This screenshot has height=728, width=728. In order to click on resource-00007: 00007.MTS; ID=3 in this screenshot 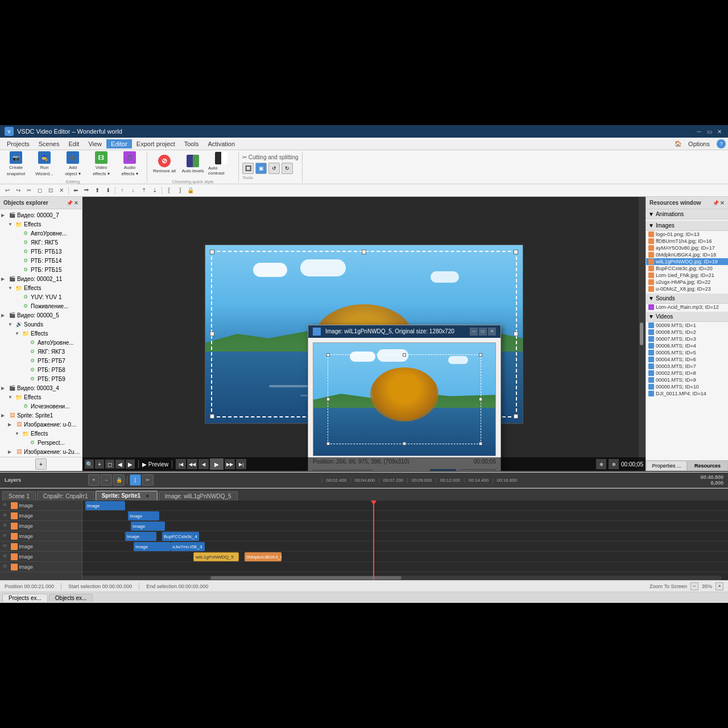, I will do `click(687, 339)`.